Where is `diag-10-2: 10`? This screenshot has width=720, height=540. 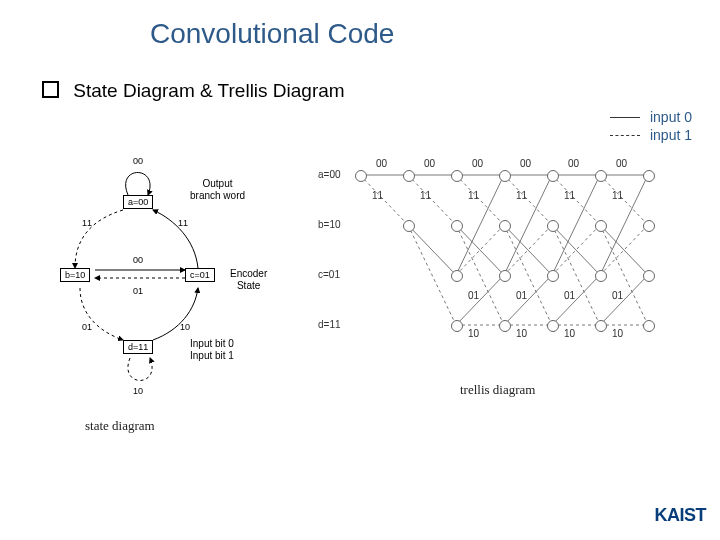 diag-10-2: 10 is located at coordinates (570, 334).